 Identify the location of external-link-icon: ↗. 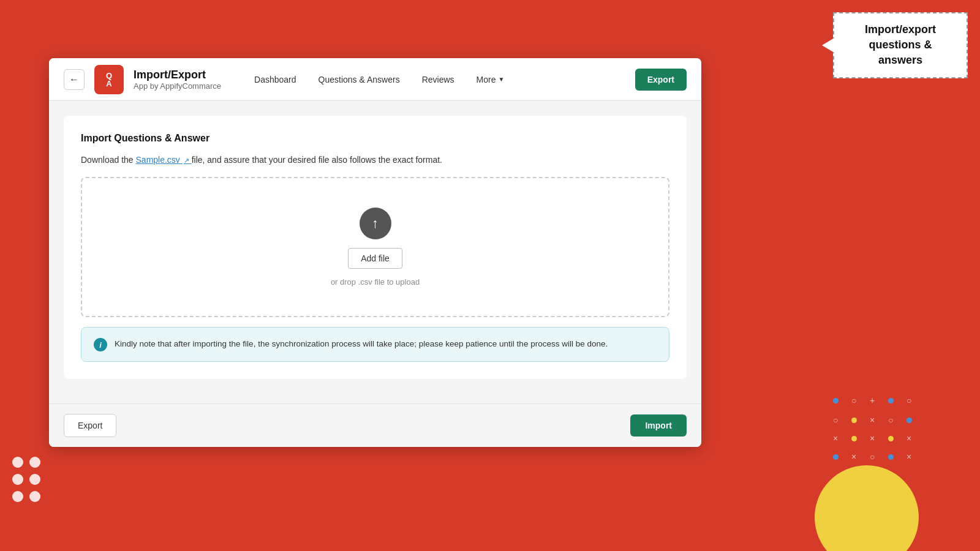
(186, 160).